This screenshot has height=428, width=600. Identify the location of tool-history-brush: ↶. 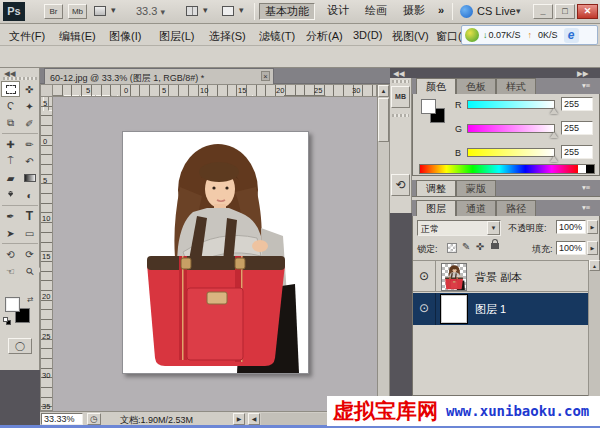
(30, 161).